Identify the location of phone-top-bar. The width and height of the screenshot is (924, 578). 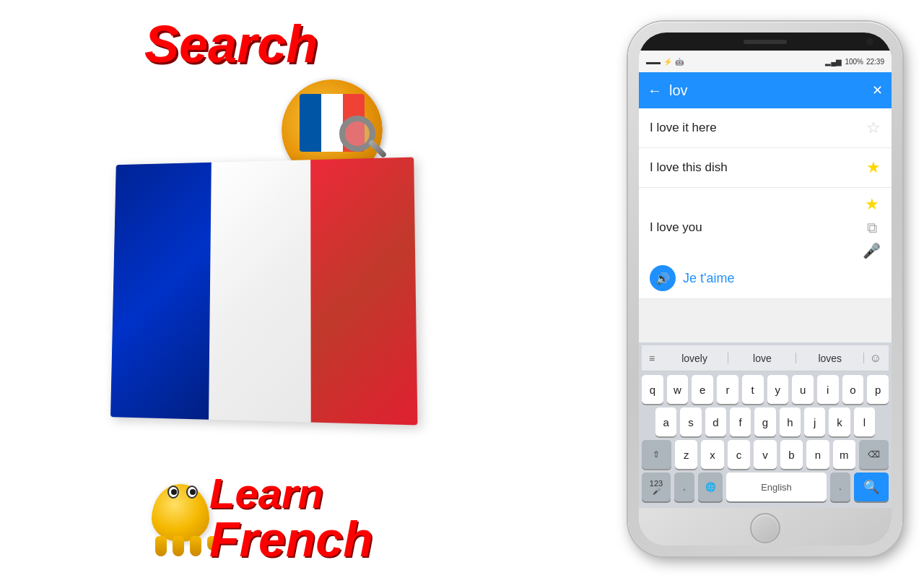
(765, 42).